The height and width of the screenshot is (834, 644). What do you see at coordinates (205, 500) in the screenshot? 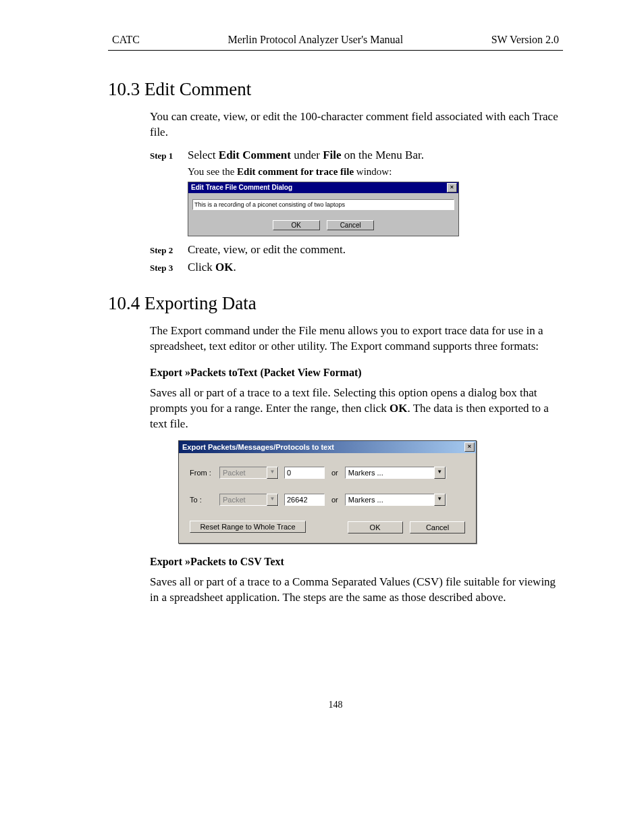
I see `to-label: To :` at bounding box center [205, 500].